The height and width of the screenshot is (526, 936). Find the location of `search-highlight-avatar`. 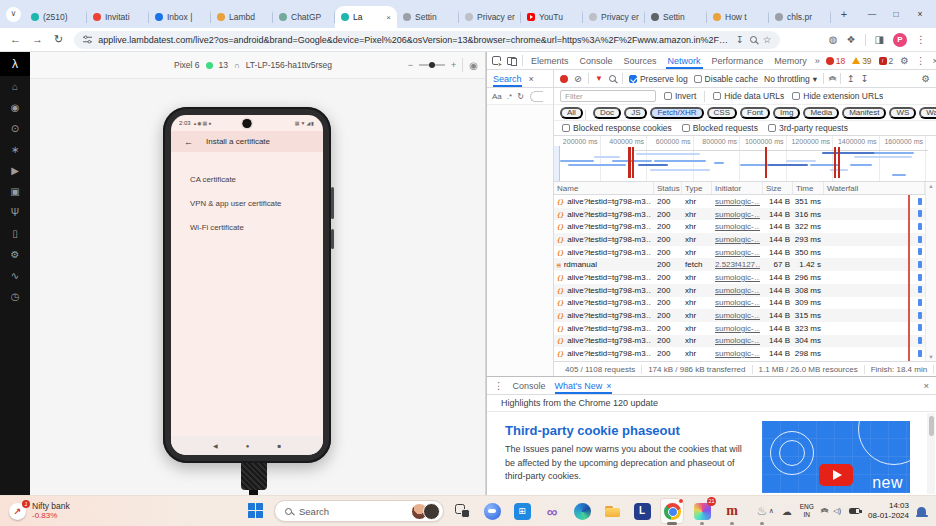

search-highlight-avatar is located at coordinates (432, 512).